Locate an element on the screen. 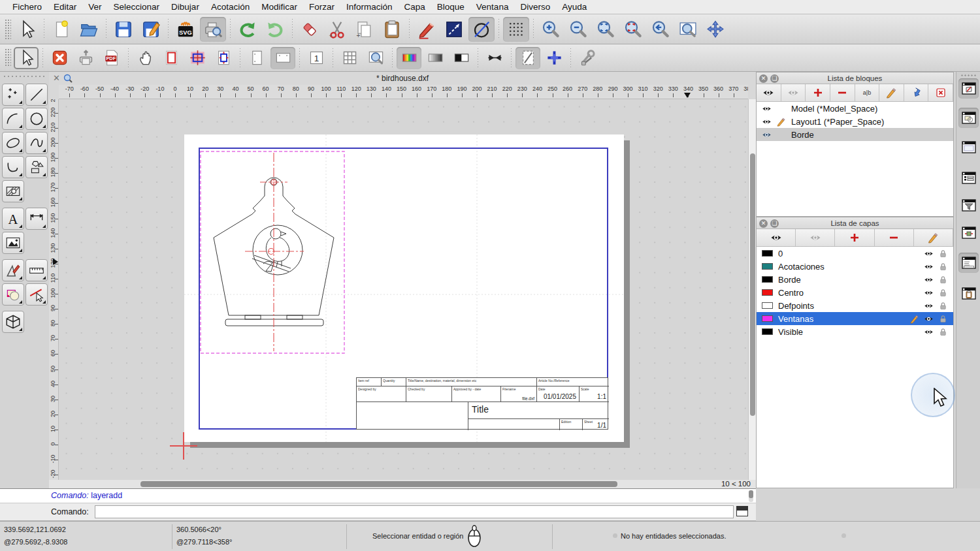  dock-win-block-icon is located at coordinates (968, 89).